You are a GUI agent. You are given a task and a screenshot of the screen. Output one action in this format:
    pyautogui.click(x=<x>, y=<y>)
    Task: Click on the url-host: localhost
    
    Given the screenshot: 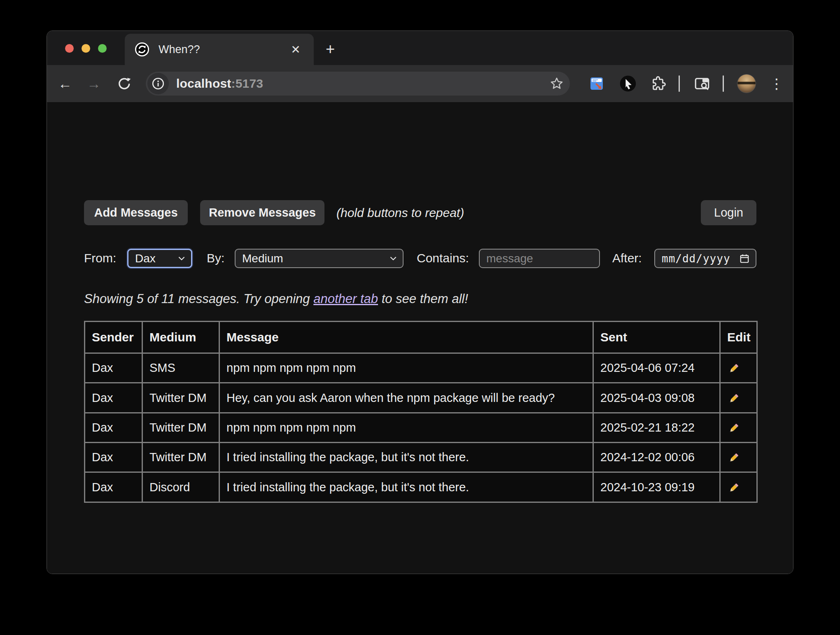 What is the action you would take?
    pyautogui.click(x=204, y=83)
    